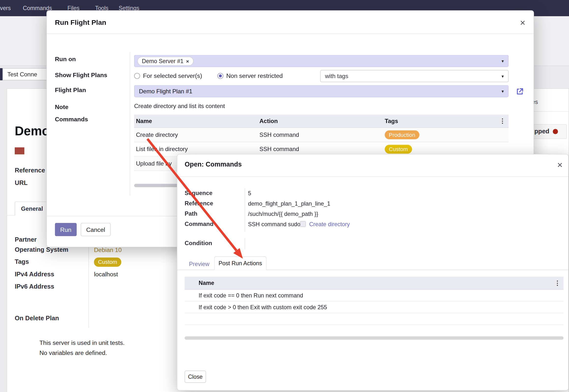 The width and height of the screenshot is (569, 392). What do you see at coordinates (213, 165) in the screenshot?
I see `commands-modal-title: Open: Commands` at bounding box center [213, 165].